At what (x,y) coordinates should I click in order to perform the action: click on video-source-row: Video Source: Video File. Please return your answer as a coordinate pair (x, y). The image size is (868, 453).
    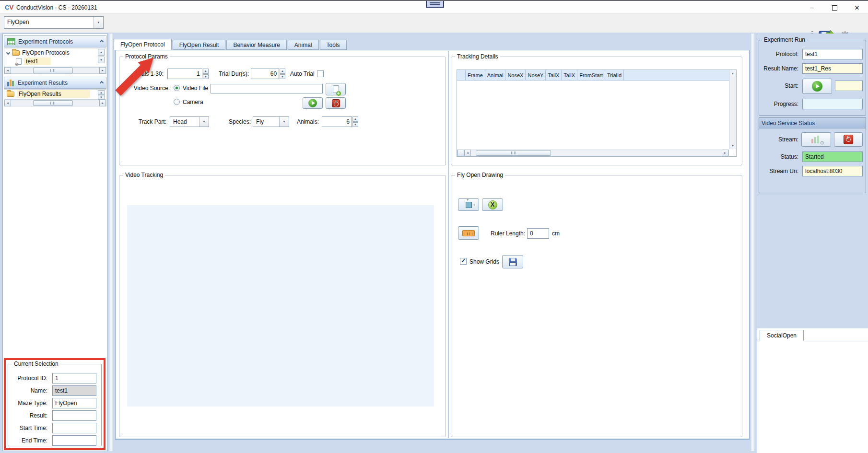
    Looking at the image, I should click on (282, 88).